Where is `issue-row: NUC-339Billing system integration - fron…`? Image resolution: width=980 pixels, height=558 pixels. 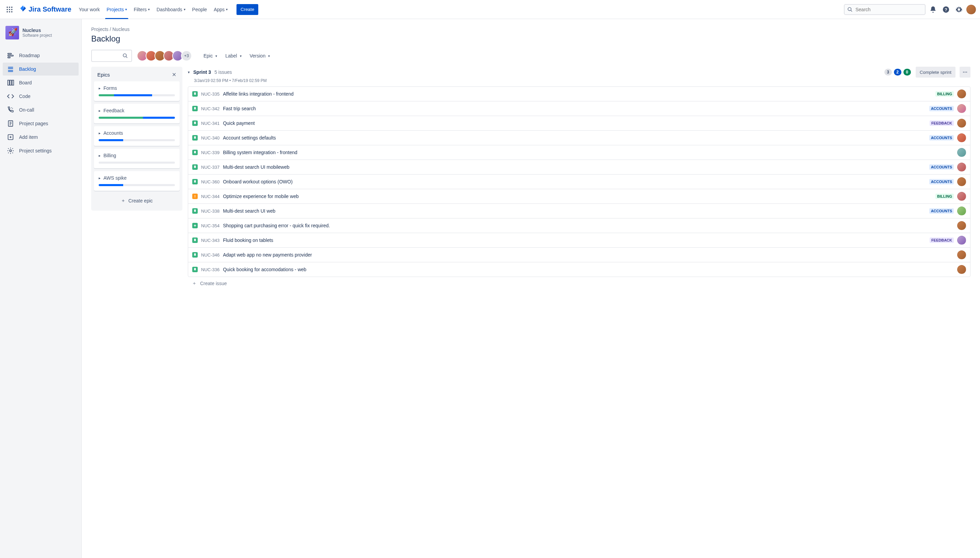
issue-row: NUC-339Billing system integration - fron… is located at coordinates (579, 153).